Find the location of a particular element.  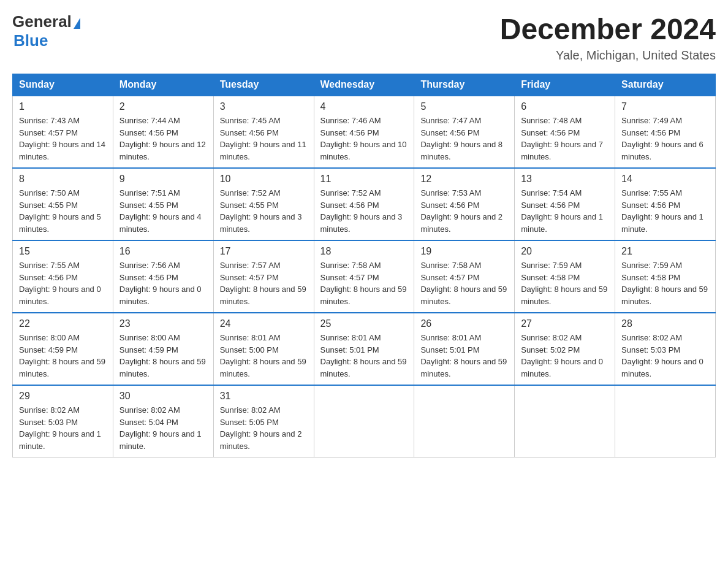

day-cell: 30Sunrise: 8:02 AMSunset: 5:04 PMDayligh… is located at coordinates (163, 421).